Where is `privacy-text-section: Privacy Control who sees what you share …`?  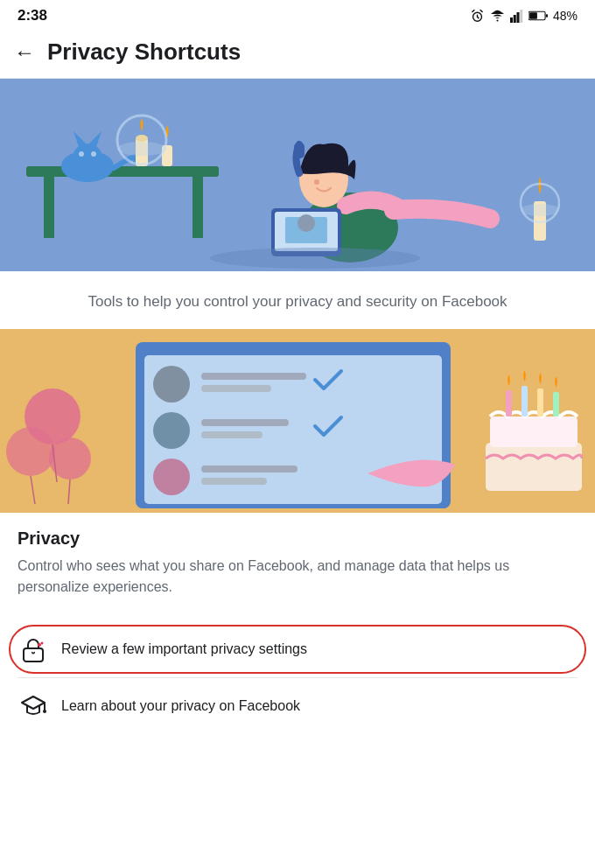 privacy-text-section: Privacy Control who sees what you share … is located at coordinates (298, 564).